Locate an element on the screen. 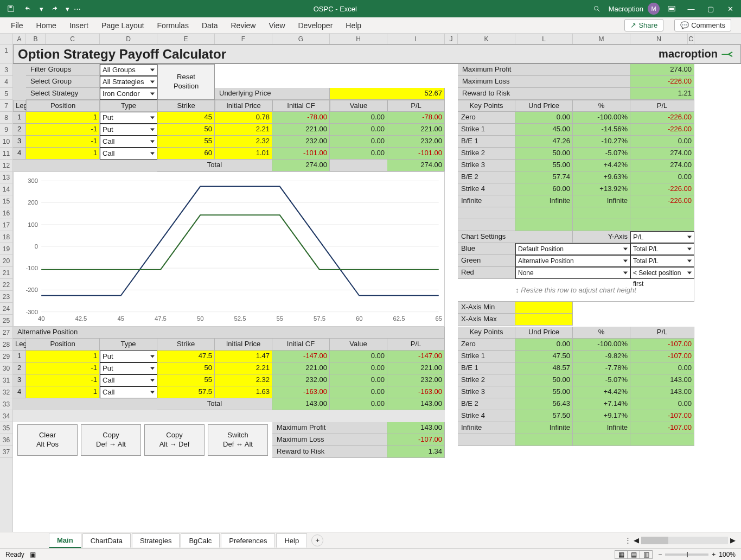  row-header: 28 is located at coordinates (7, 345).